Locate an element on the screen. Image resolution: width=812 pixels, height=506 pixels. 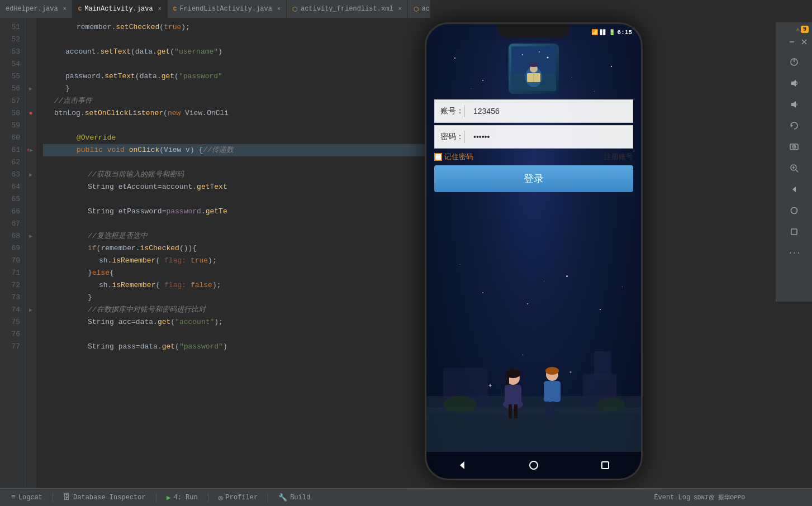
line-num-68: 68 is located at coordinates (12, 236).